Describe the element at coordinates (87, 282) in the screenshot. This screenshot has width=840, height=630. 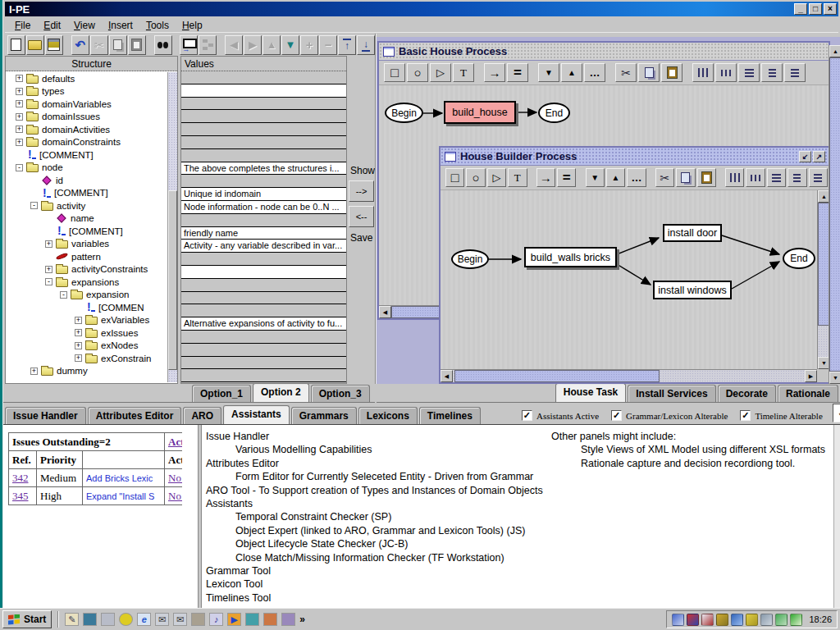
I see `tree-item: expansions` at that location.